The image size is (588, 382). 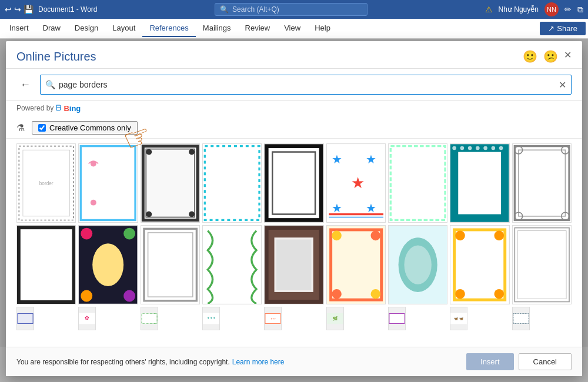 I want to click on creative-commons-checkbox: Creative Commons only, so click(x=85, y=128).